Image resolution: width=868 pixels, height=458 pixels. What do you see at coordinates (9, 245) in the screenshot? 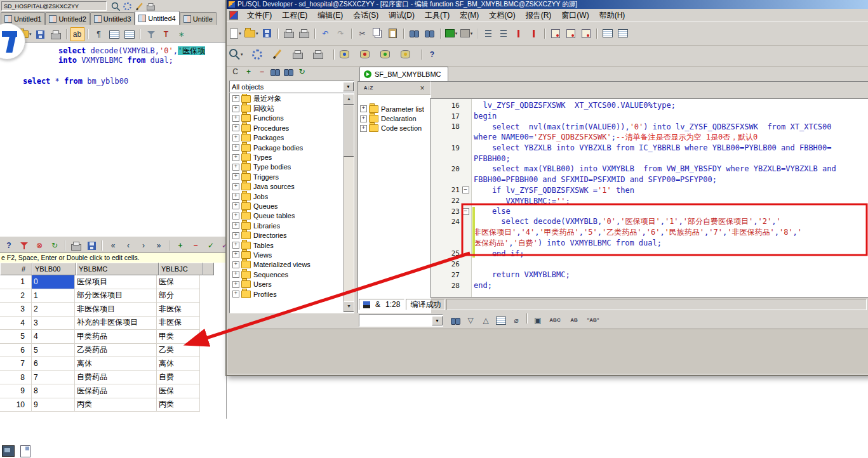
I see `help-icon: ?` at bounding box center [9, 245].